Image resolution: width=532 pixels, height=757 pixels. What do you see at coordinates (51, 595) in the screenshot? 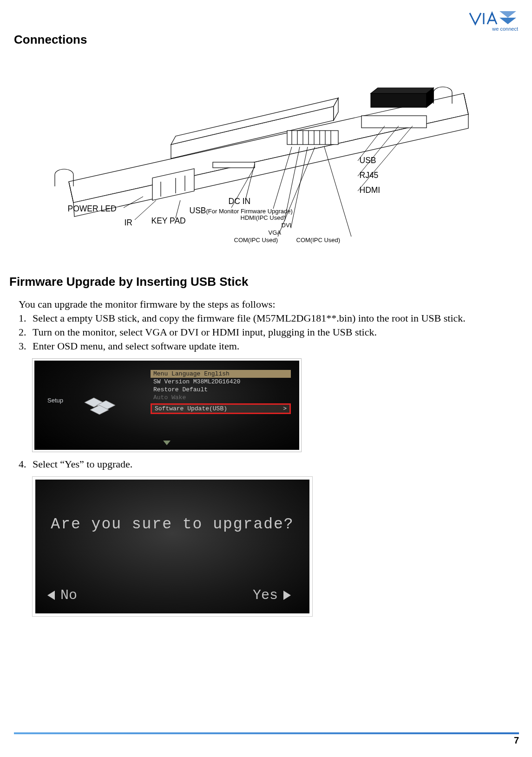
I see `triangle-left-icon` at bounding box center [51, 595].